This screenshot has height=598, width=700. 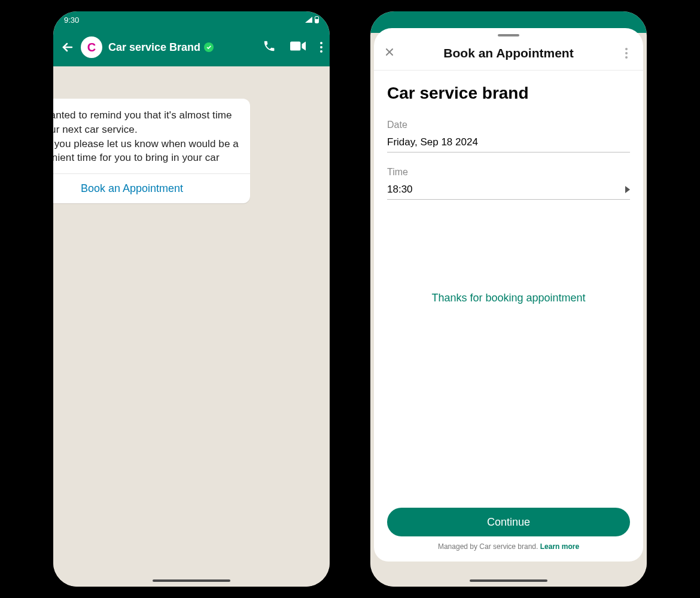 I want to click on header-actions, so click(x=293, y=47).